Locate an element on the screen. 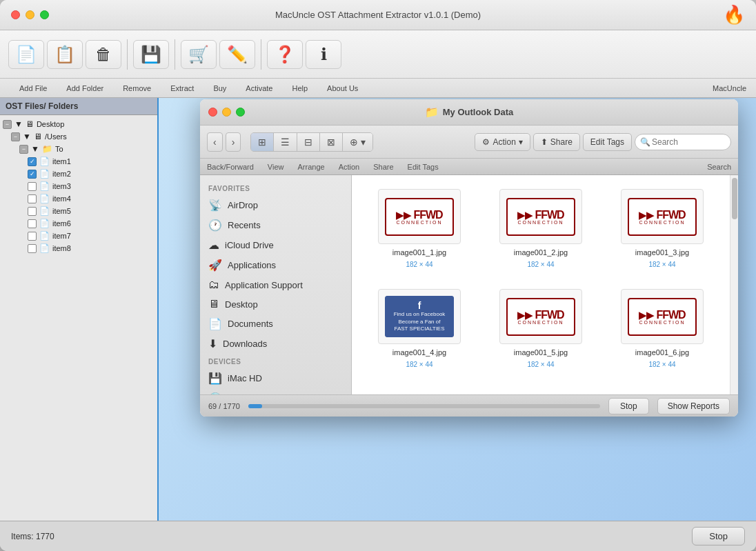  finder-share-button: ⬆ Share is located at coordinates (557, 142).